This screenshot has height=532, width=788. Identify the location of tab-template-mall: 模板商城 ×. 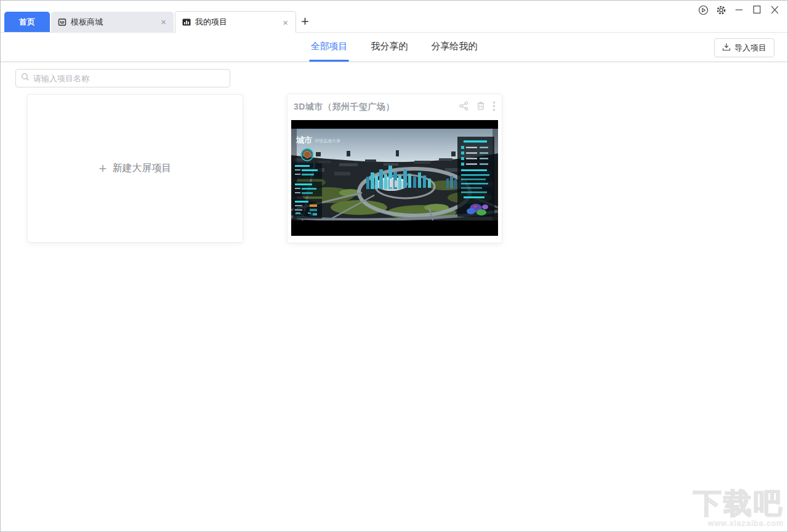
(112, 22).